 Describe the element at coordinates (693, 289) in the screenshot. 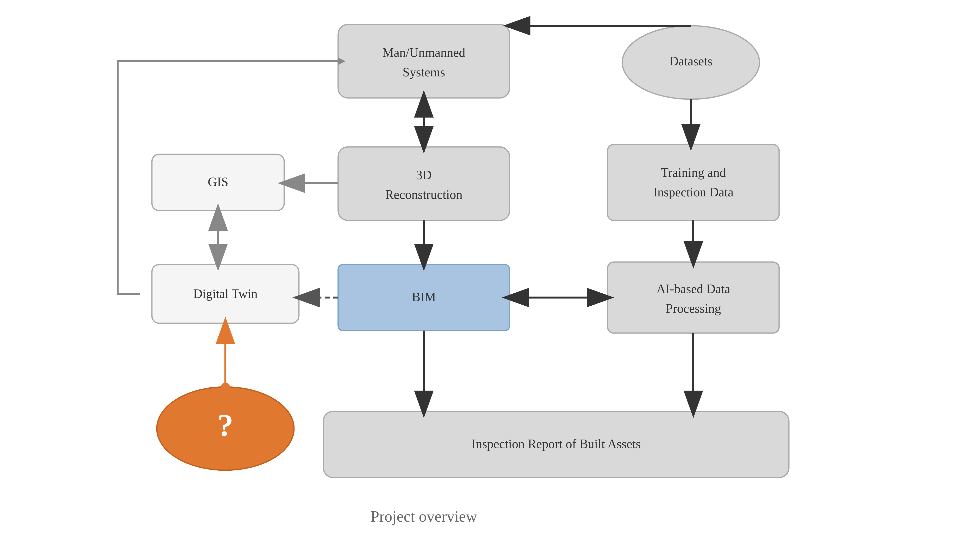

I see `ai-label-1: AI-based Data` at that location.